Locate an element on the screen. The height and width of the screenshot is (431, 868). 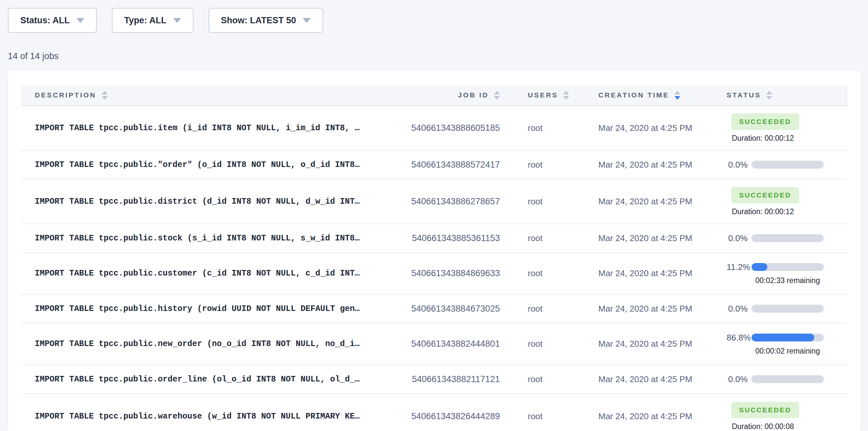
status-badge: SUCCEEDED is located at coordinates (765, 195).